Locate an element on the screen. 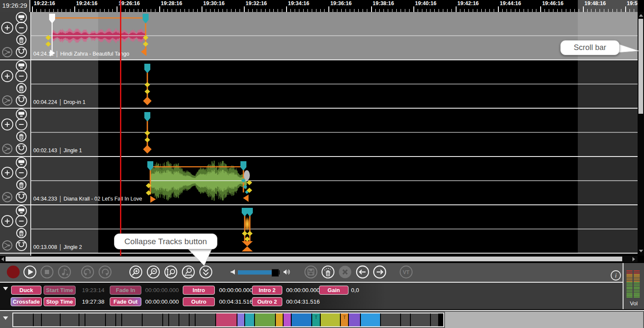  fade-in-button: Fade In is located at coordinates (126, 290).